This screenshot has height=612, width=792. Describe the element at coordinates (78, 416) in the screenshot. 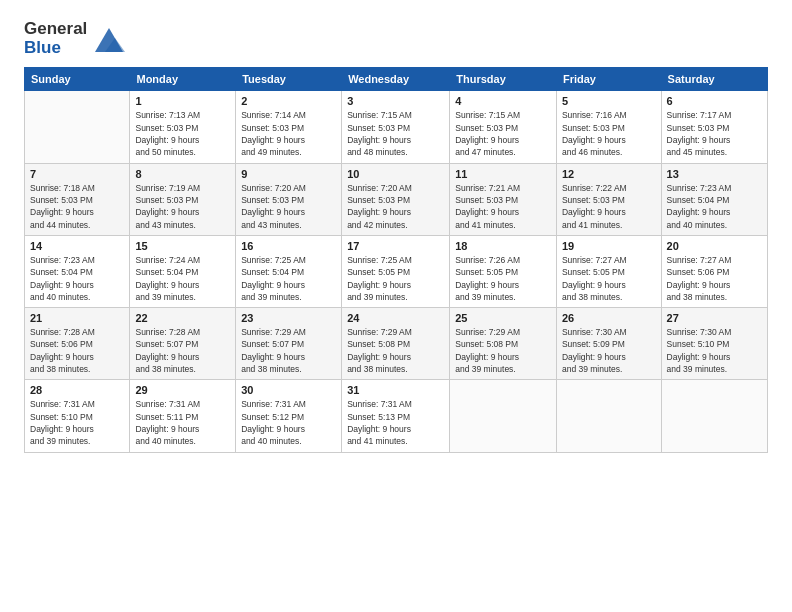

I see `calendar-cell: 28Sunrise: 7:31 AMSunset: 5:10 PMDayligh…` at that location.